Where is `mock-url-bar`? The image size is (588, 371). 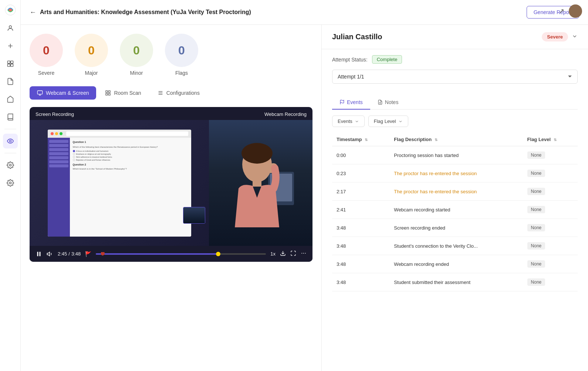
mock-url-bar is located at coordinates (127, 134).